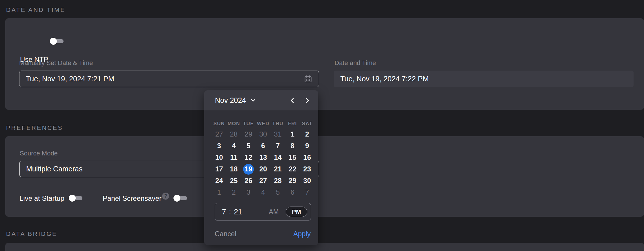 This screenshot has width=644, height=251. I want to click on current-datetime-value: Tue, Nov 19, 2024 7:22 PM, so click(484, 79).